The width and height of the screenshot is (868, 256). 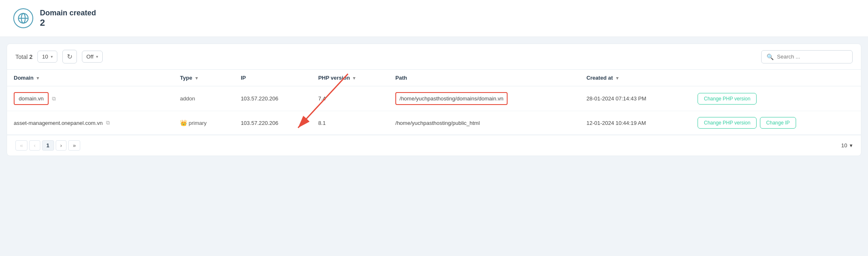 What do you see at coordinates (187, 99) in the screenshot?
I see `type-badge-1: addon` at bounding box center [187, 99].